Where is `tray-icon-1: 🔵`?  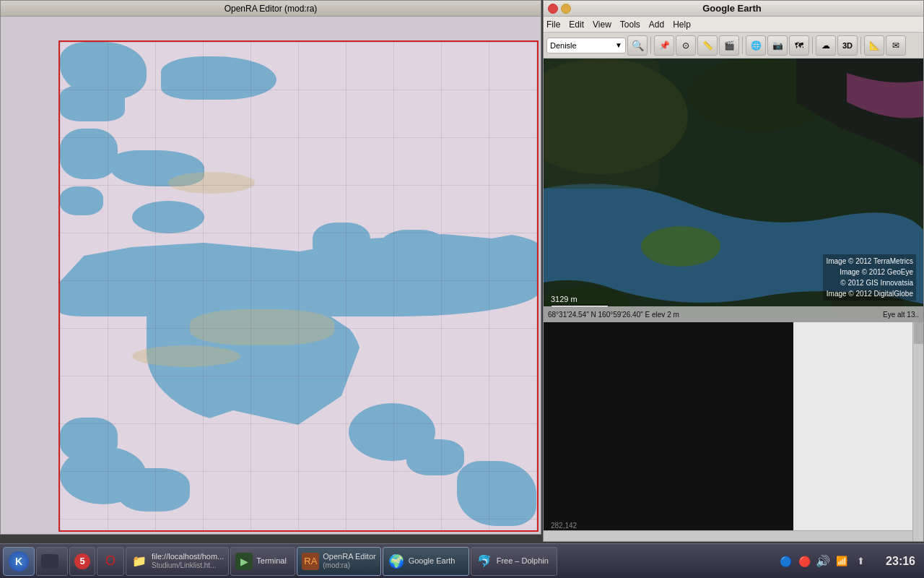 tray-icon-1: 🔵 is located at coordinates (785, 561).